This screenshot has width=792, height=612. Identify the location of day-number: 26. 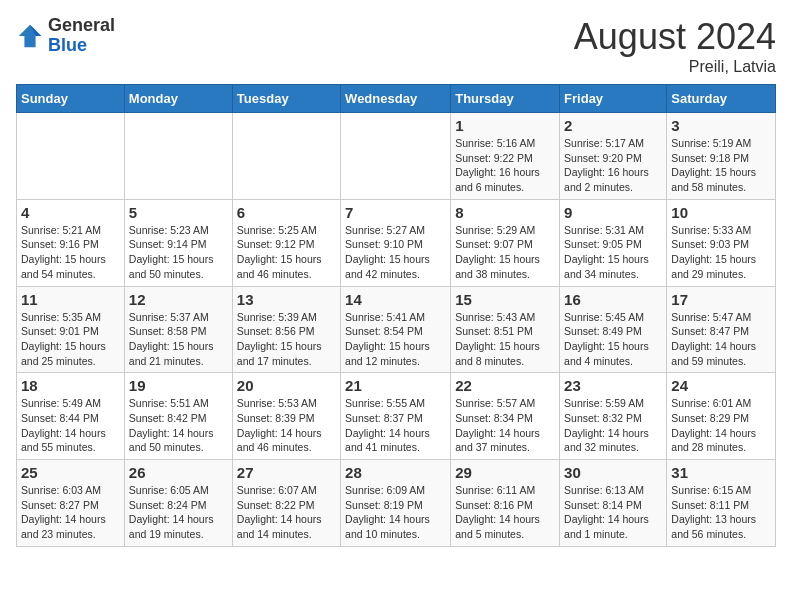
(178, 472).